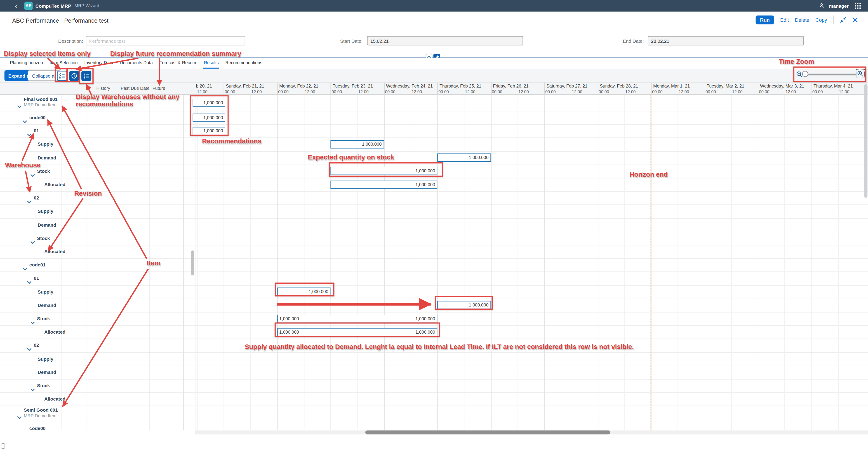 Image resolution: width=868 pixels, height=451 pixels. I want to click on delete-button: Delete, so click(802, 20).